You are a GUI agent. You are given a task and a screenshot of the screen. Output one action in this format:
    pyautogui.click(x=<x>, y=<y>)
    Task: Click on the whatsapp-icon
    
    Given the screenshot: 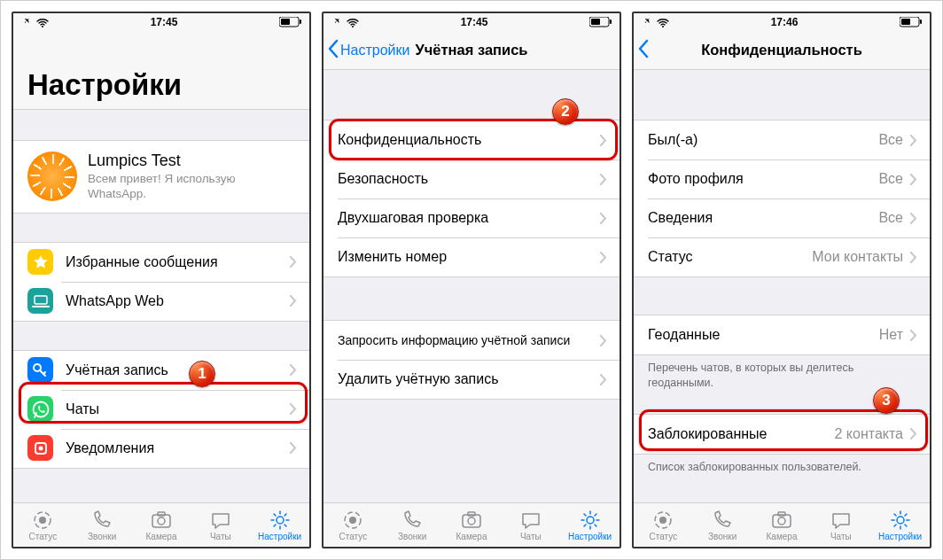 What is the action you would take?
    pyautogui.click(x=41, y=409)
    